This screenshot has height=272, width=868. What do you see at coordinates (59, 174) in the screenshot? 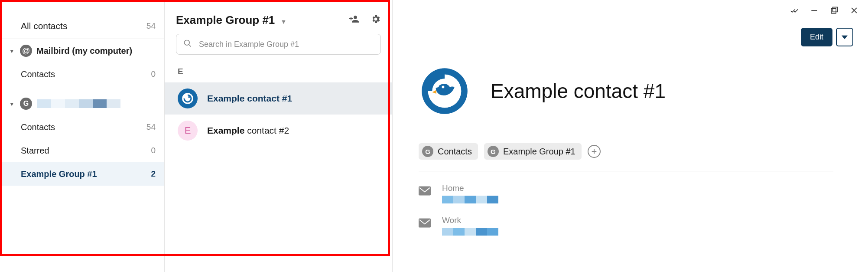
I see `sidebar-label: Example Group #1` at bounding box center [59, 174].